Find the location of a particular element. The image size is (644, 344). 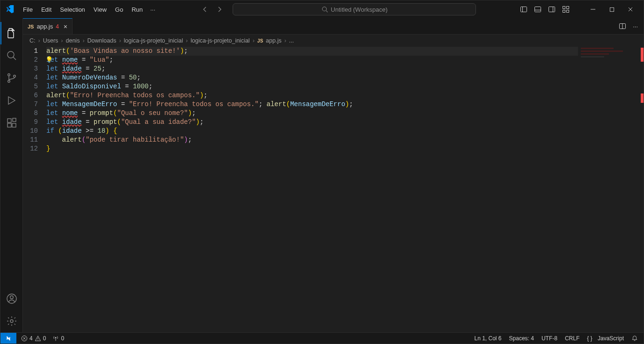

tab-actions: ··· is located at coordinates (631, 26).